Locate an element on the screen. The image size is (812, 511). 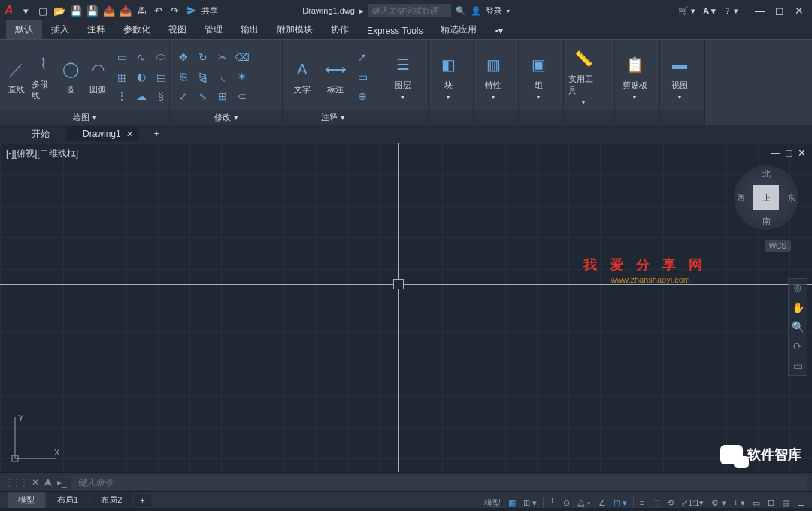
share-icon is located at coordinates (192, 11).